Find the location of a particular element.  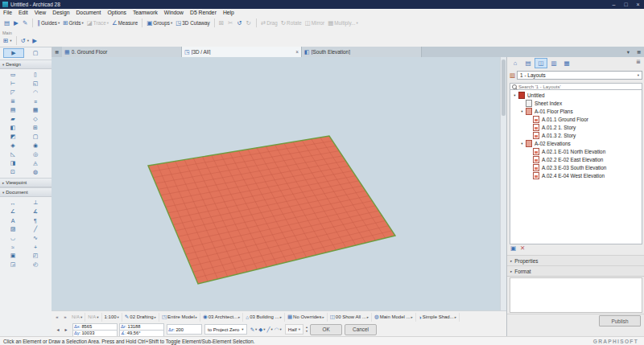

pen-tool-button: ◆ ▾ is located at coordinates (262, 330).